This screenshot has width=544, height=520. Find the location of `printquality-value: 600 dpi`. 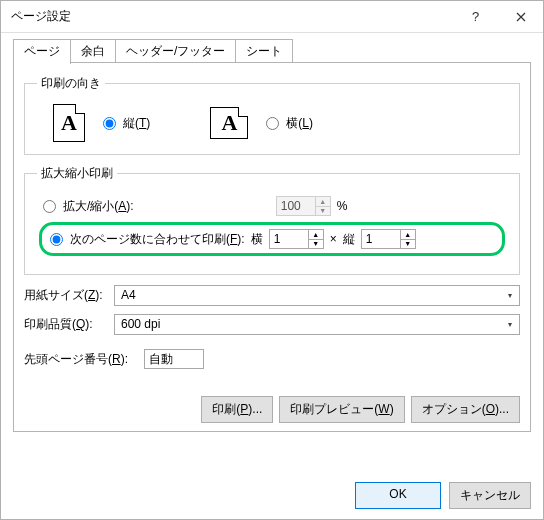

printquality-value: 600 dpi is located at coordinates (308, 324).